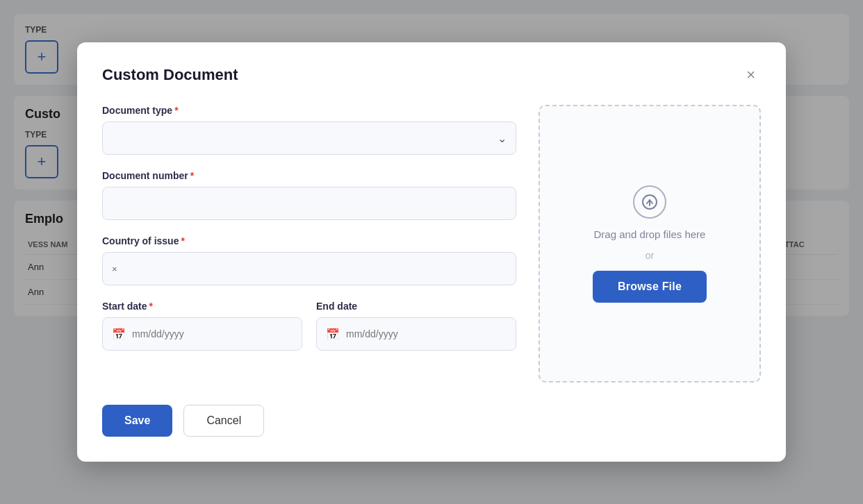 The image size is (863, 504). Describe the element at coordinates (151, 306) in the screenshot. I see `required-star-startdate: *` at that location.